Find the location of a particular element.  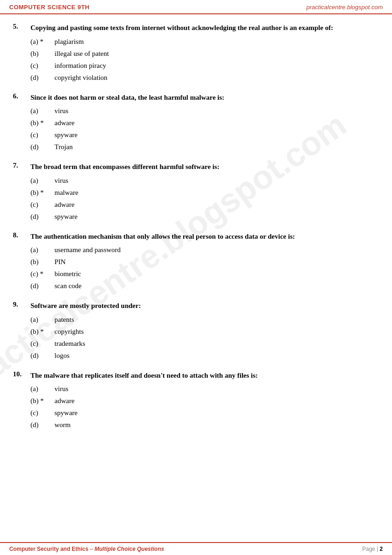

question-number-8: 8. is located at coordinates (22, 235).